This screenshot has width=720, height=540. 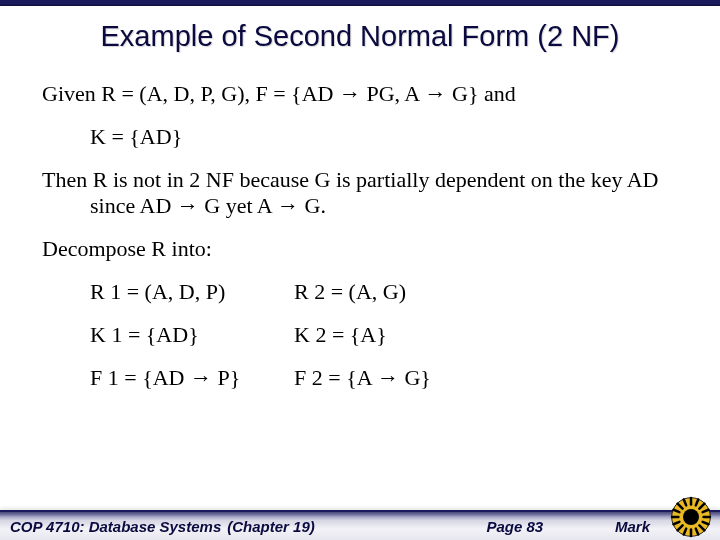 What do you see at coordinates (691, 517) in the screenshot?
I see `ucf-logo-icon` at bounding box center [691, 517].